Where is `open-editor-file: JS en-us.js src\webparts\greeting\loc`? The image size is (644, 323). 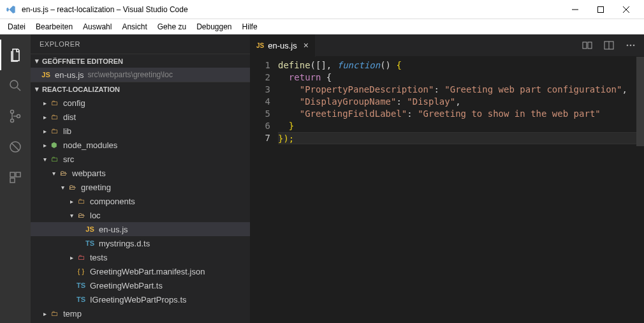
open-editor-file: JS en-us.js src\webparts\greeting\loc is located at coordinates (140, 75).